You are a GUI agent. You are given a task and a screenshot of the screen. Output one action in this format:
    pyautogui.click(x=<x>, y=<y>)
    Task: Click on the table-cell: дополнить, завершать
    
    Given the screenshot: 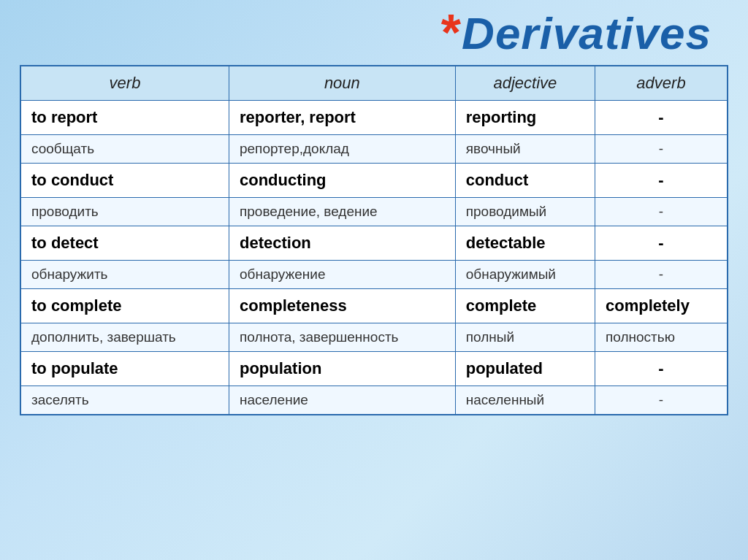 What is the action you would take?
    pyautogui.click(x=124, y=337)
    